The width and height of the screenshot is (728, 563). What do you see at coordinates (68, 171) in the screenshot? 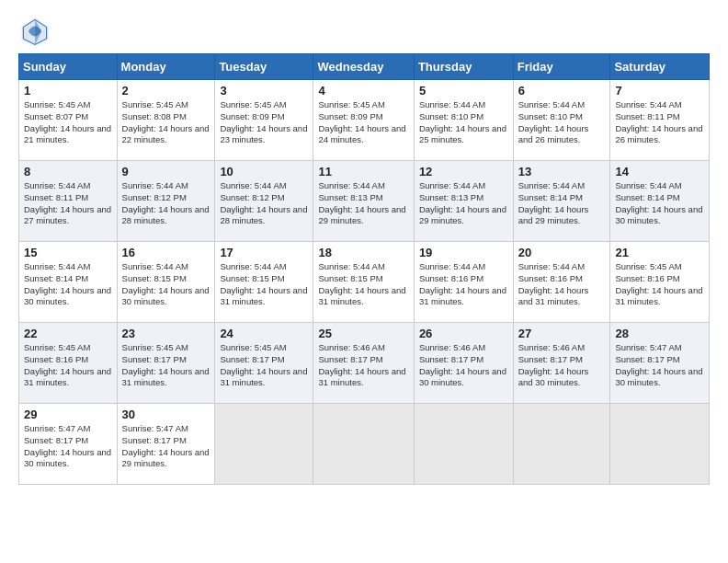
I see `day-number: 8` at bounding box center [68, 171].